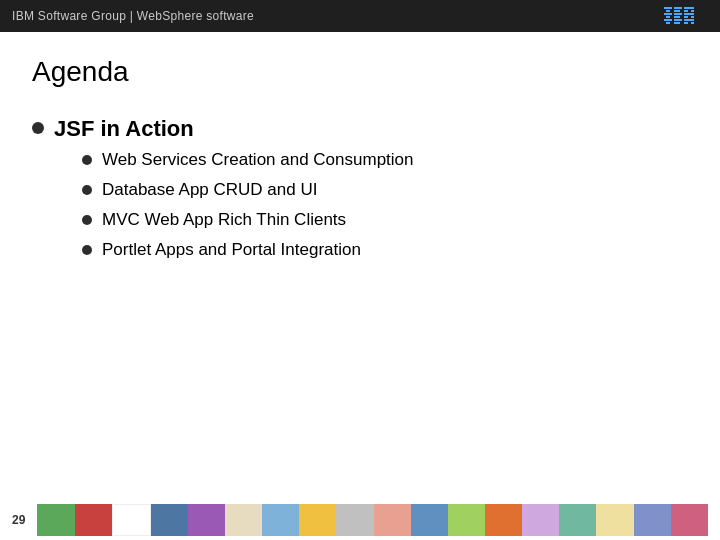  Describe the element at coordinates (18, 520) in the screenshot. I see `page-number: 29` at that location.